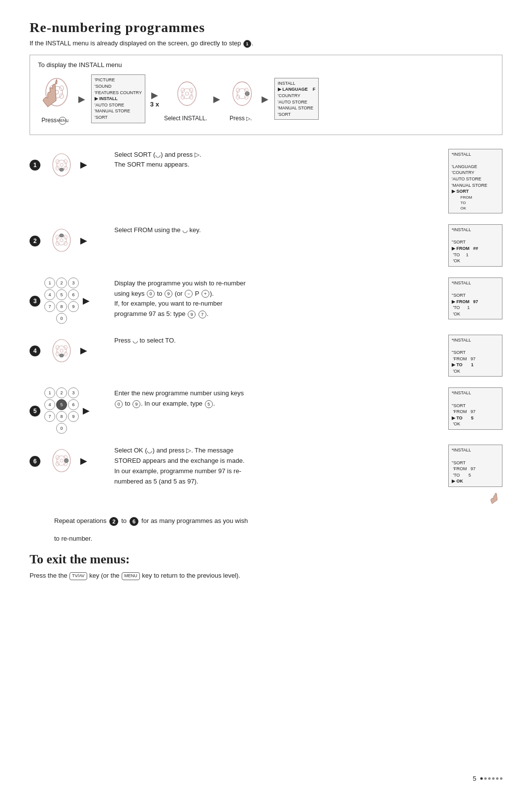 The height and width of the screenshot is (797, 532). Describe the element at coordinates (118, 99) in the screenshot. I see `install-step-menu1: 'PICTURE 'SOUND 'FEATURES COUNTRY ▶ INST…` at that location.